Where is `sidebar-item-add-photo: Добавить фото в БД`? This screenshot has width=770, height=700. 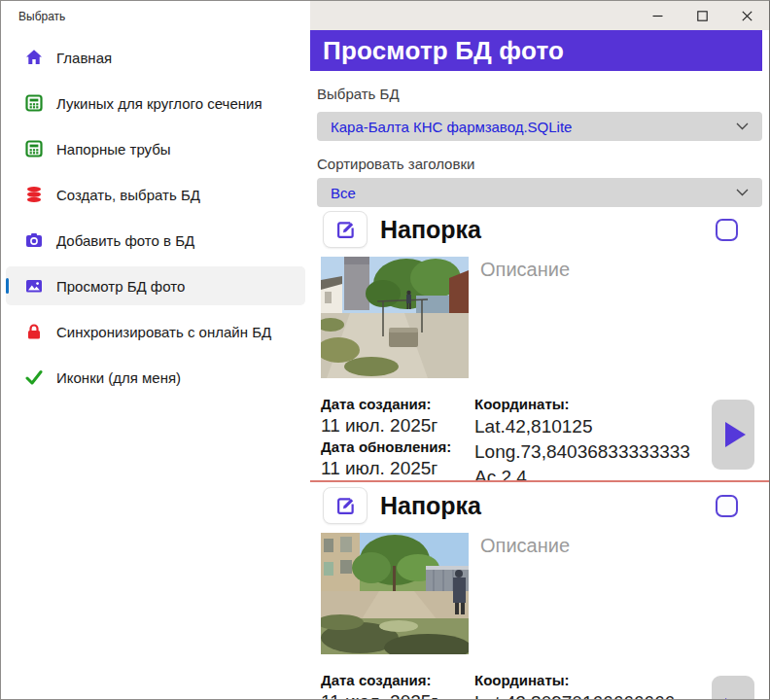 sidebar-item-add-photo: Добавить фото в БД is located at coordinates (156, 240).